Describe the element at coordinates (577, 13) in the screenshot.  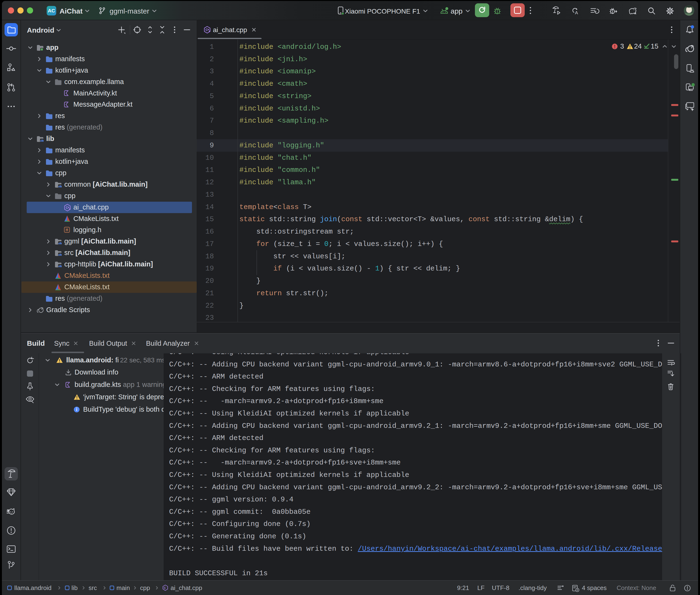
I see `svg-text: A` at that location.